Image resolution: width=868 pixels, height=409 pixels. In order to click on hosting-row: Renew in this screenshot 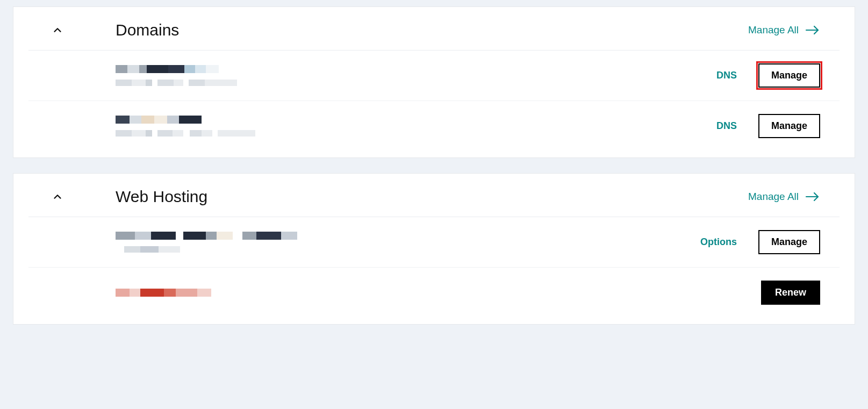, I will do `click(434, 292)`.